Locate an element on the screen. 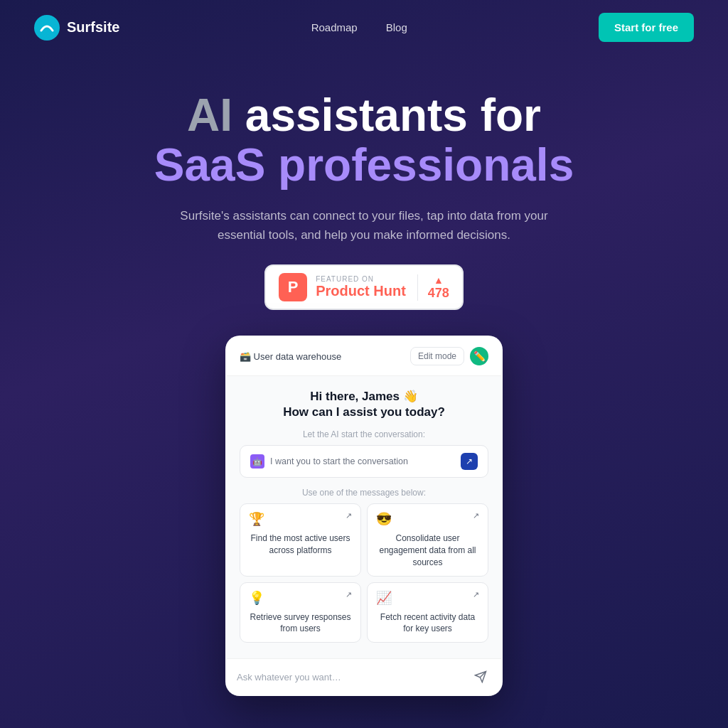 The width and height of the screenshot is (728, 728). edit-icon: ✏️ is located at coordinates (479, 356).